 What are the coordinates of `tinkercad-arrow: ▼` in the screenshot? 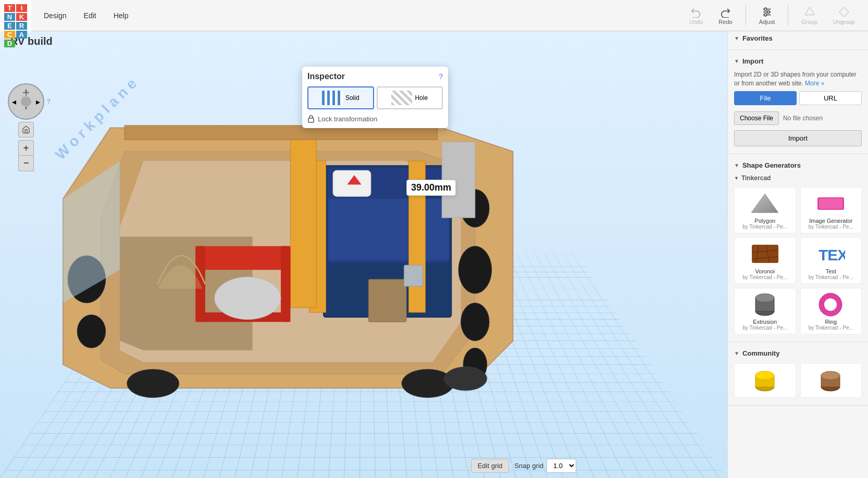 It's located at (737, 178).